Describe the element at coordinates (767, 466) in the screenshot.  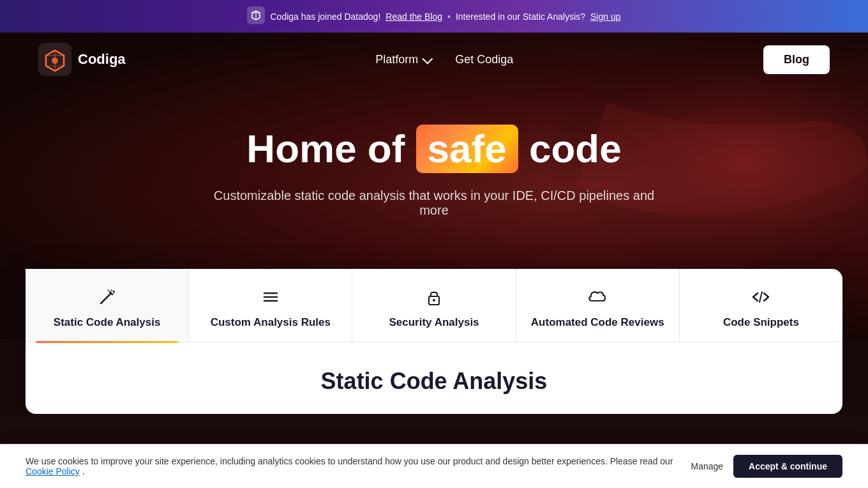
I see `cookie-actions: Manage Accept & continue` at that location.